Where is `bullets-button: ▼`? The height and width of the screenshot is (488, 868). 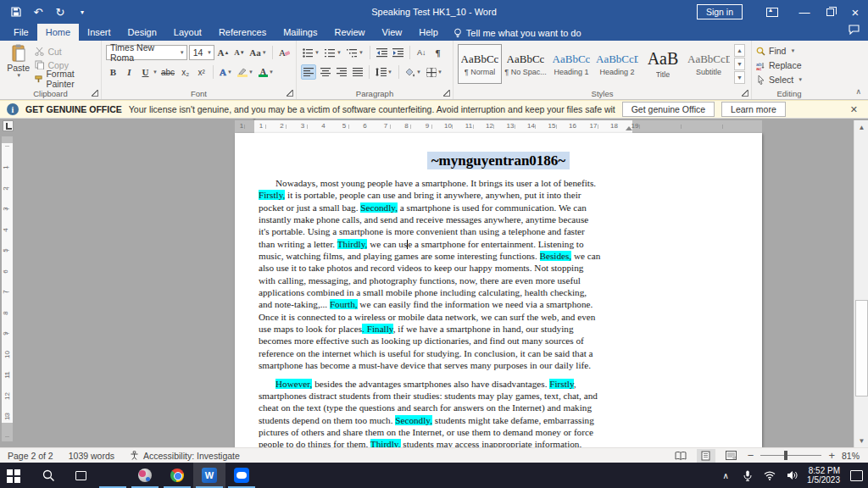
bullets-button: ▼ is located at coordinates (311, 53).